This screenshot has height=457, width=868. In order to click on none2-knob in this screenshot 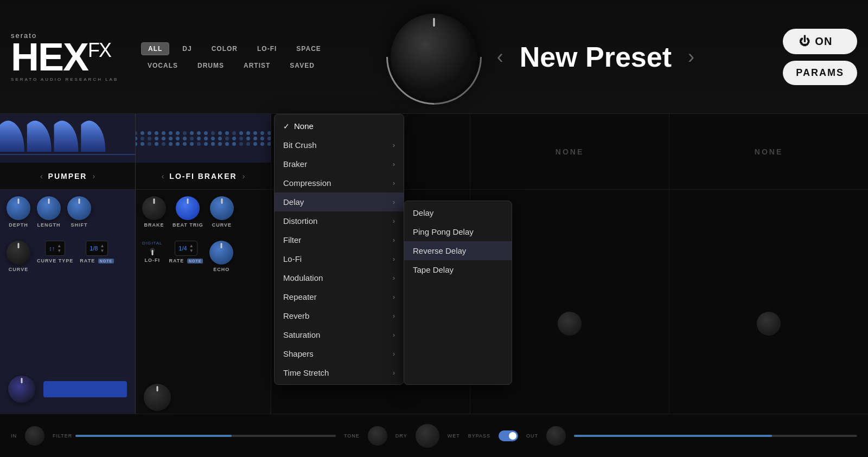, I will do `click(570, 324)`.